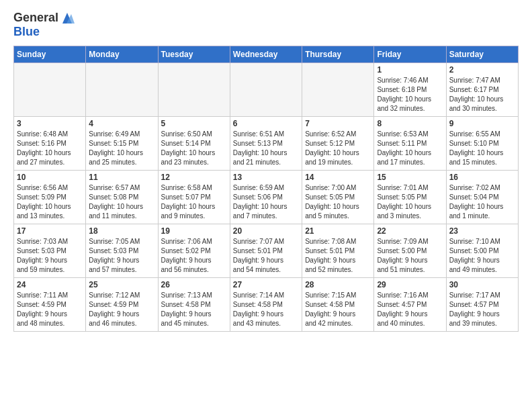 This screenshot has height=411, width=532. I want to click on day-number: 12, so click(194, 177).